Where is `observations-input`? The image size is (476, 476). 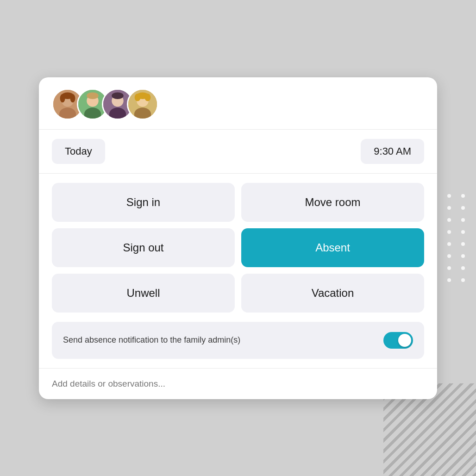 observations-input is located at coordinates (238, 384).